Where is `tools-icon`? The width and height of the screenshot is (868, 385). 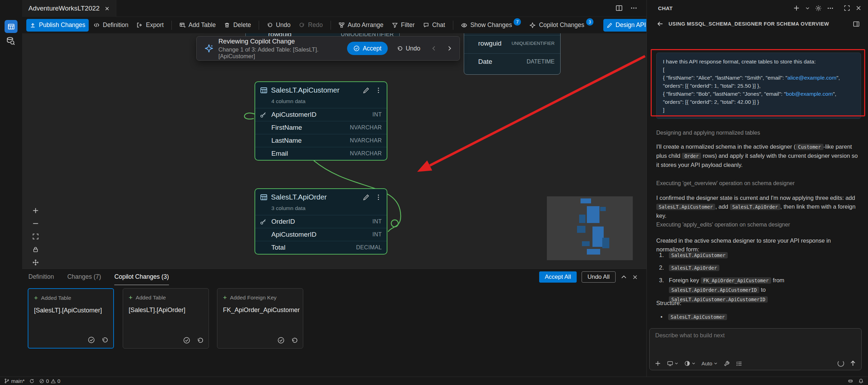 tools-icon is located at coordinates (727, 364).